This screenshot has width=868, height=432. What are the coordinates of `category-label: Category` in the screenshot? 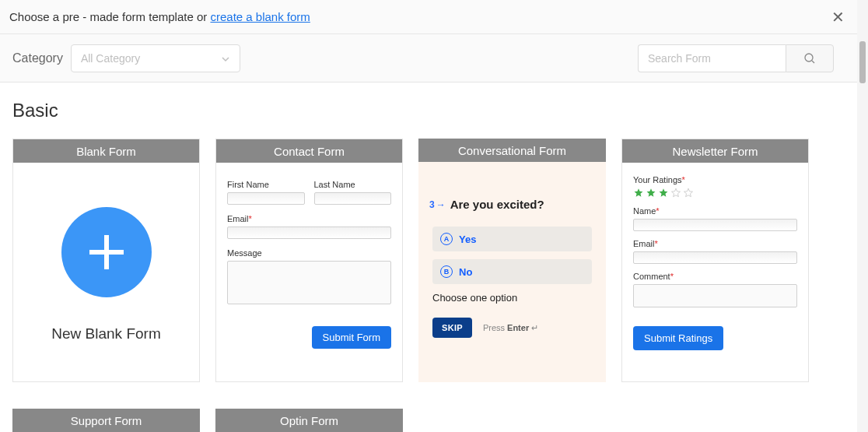 It's located at (37, 58).